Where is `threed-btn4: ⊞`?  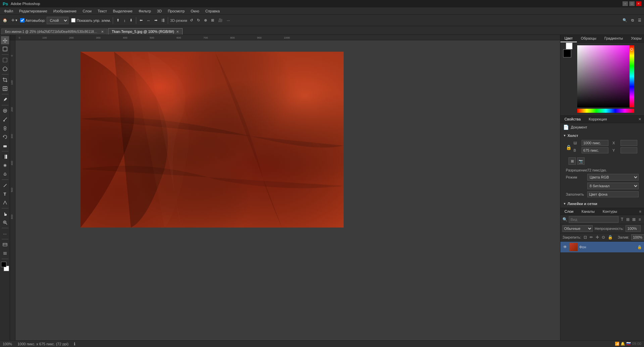 threed-btn4: ⊞ is located at coordinates (213, 20).